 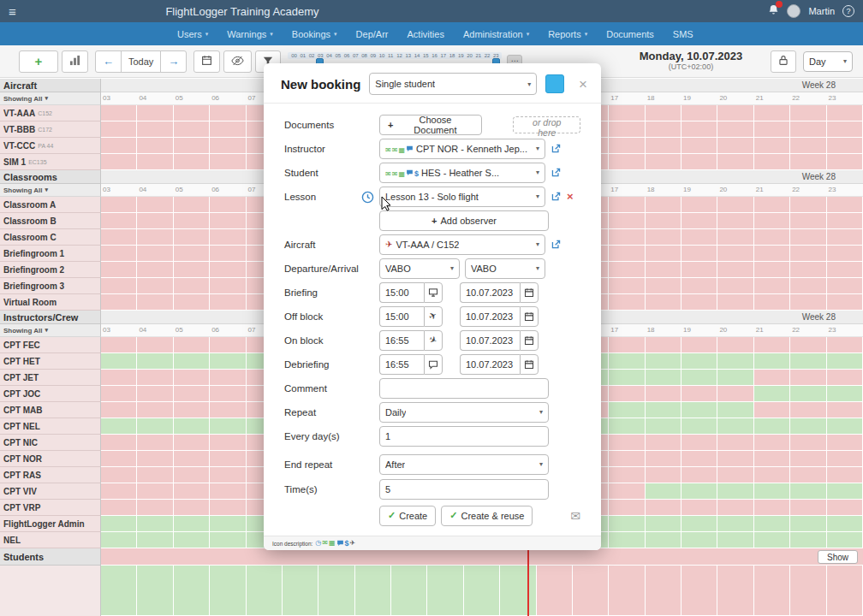 I want to click on next-day-button: →, so click(x=173, y=62).